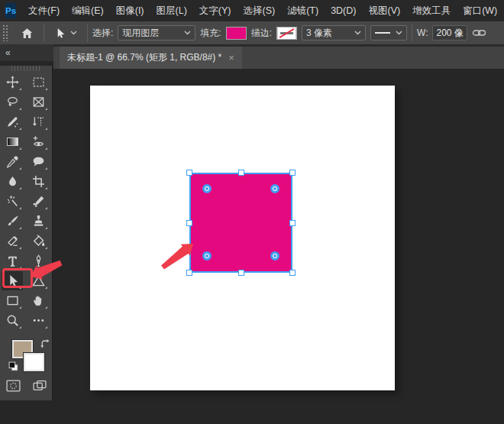  What do you see at coordinates (38, 241) in the screenshot?
I see `paint-bucket-tool` at bounding box center [38, 241].